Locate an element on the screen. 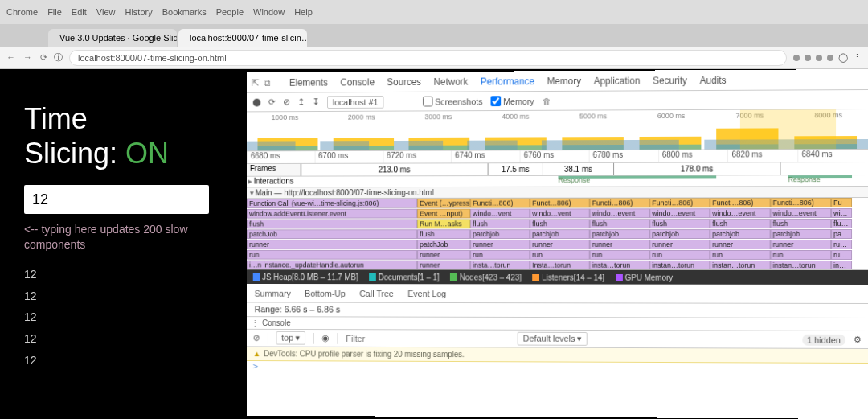 Image resolution: width=868 pixels, height=419 pixels. browser-tab-active: localhost:8000/07-time-slicin…× is located at coordinates (243, 38).